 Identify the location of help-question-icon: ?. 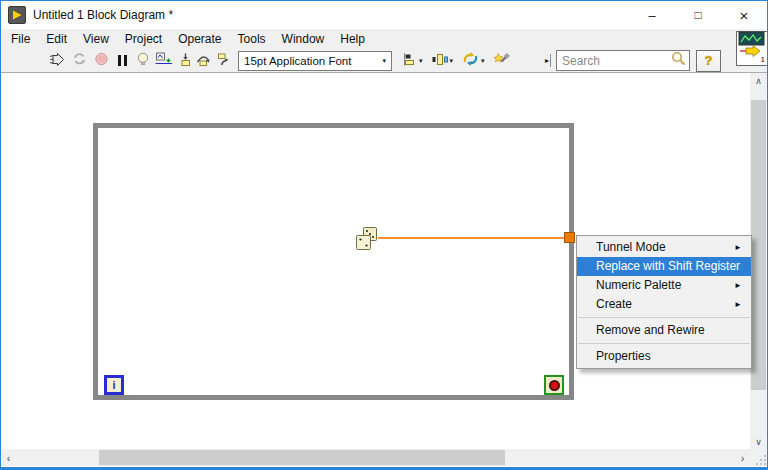
(709, 60).